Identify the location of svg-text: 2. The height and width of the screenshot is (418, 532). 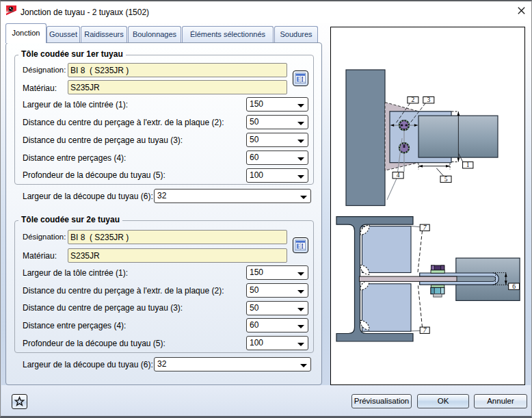
(413, 100).